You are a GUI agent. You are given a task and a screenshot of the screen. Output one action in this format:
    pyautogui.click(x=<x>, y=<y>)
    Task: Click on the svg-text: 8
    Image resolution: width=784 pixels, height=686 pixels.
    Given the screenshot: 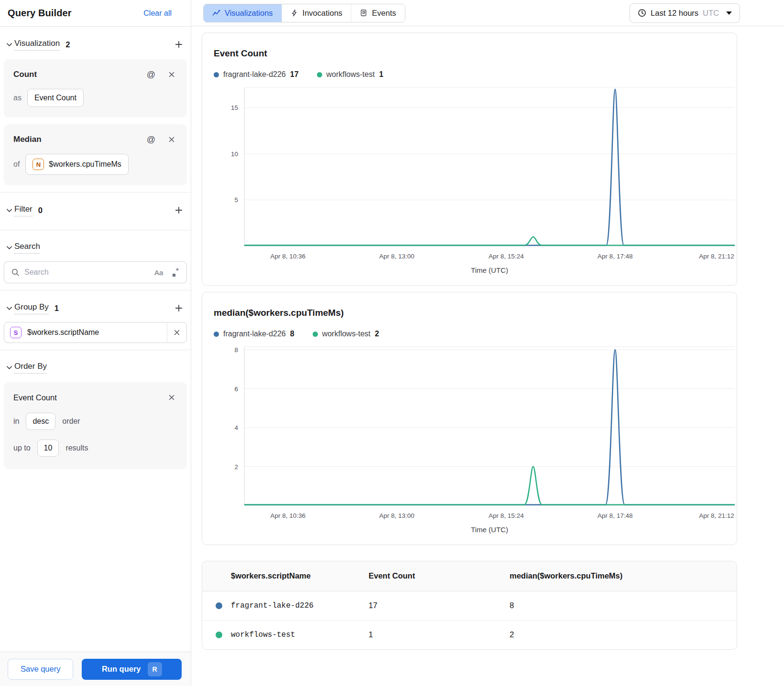 What is the action you would take?
    pyautogui.click(x=236, y=350)
    